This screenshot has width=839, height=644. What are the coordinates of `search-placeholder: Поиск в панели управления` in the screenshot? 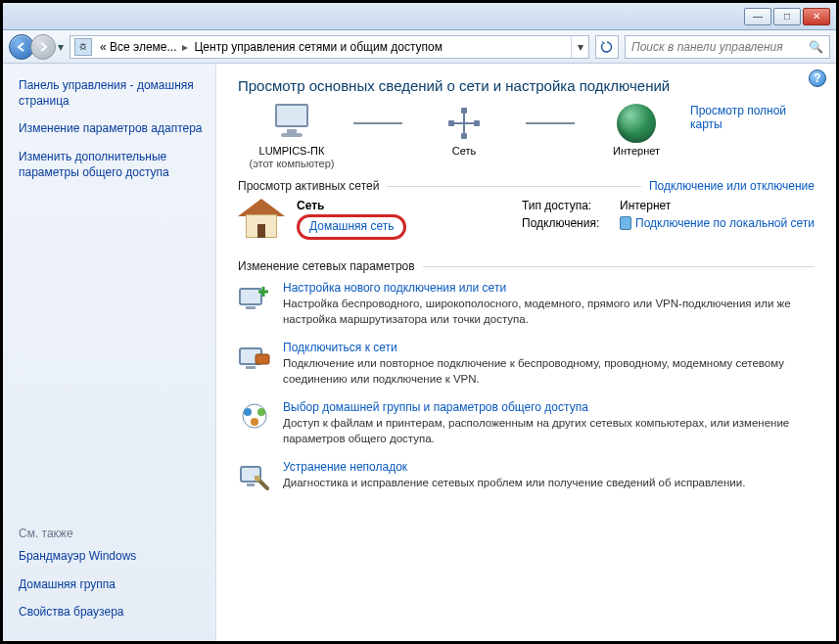 It's located at (707, 47).